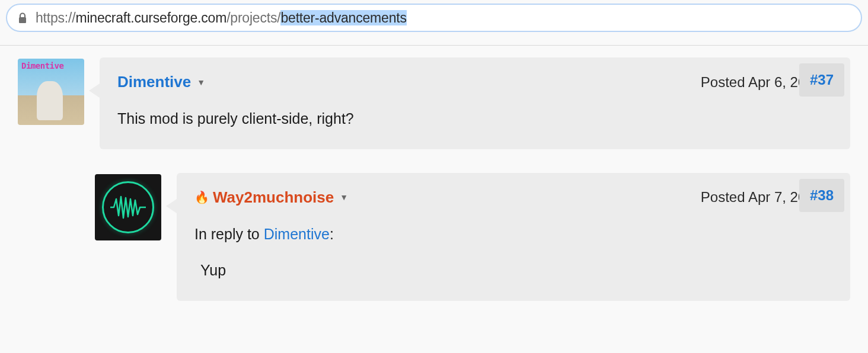 The height and width of the screenshot is (353, 868). Describe the element at coordinates (202, 197) in the screenshot. I see `flame-icon: 🔥` at that location.